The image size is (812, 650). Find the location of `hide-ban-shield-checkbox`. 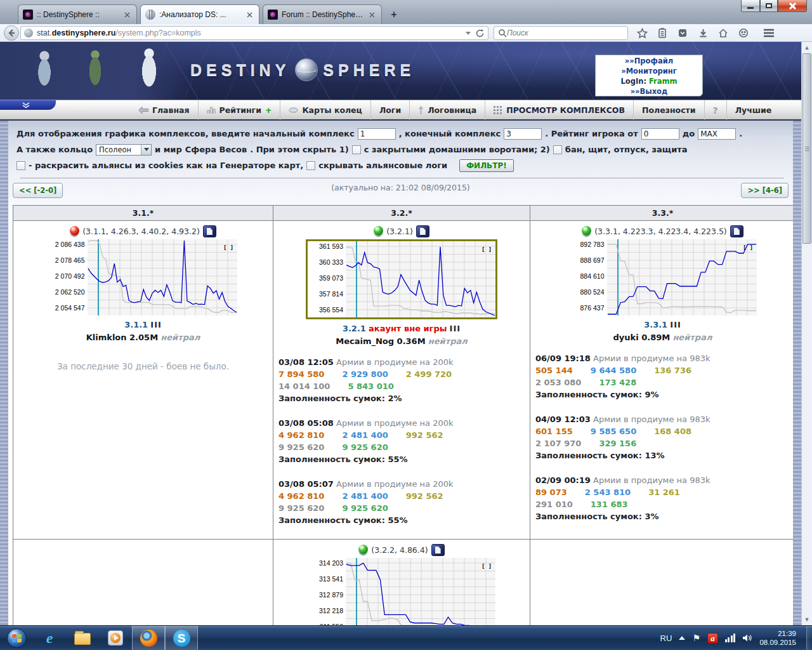

hide-ban-shield-checkbox is located at coordinates (558, 150).